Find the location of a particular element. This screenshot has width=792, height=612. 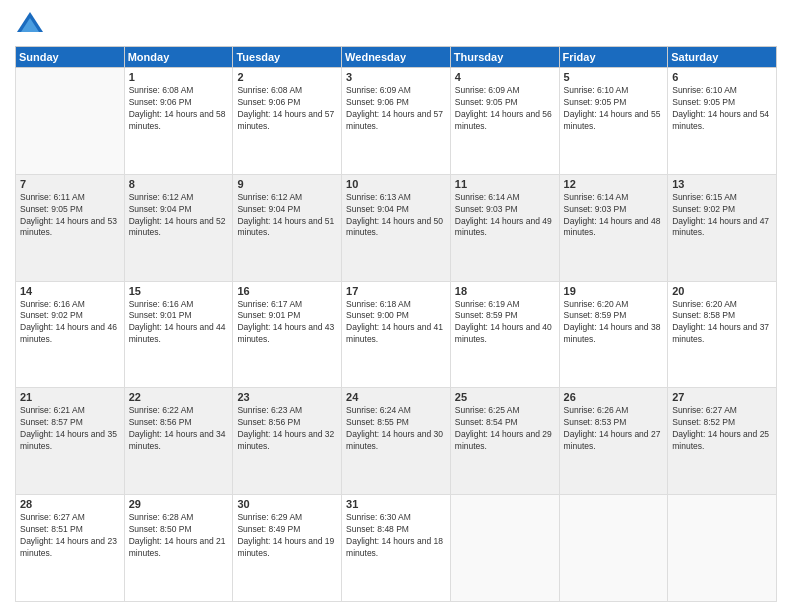

calendar-cell: 26Sunrise: 6:26 AM Sunset: 8:53 PM Dayli… is located at coordinates (614, 442).